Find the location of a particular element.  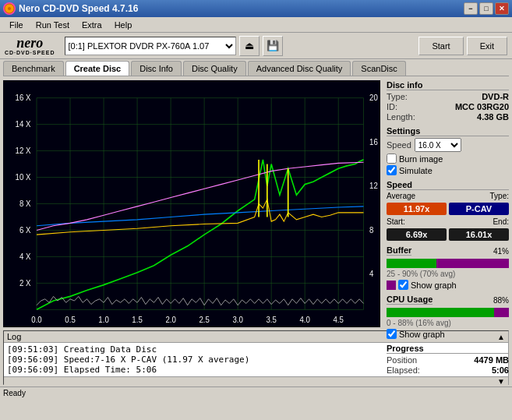

disc-info-title: Disc info is located at coordinates (447, 86).